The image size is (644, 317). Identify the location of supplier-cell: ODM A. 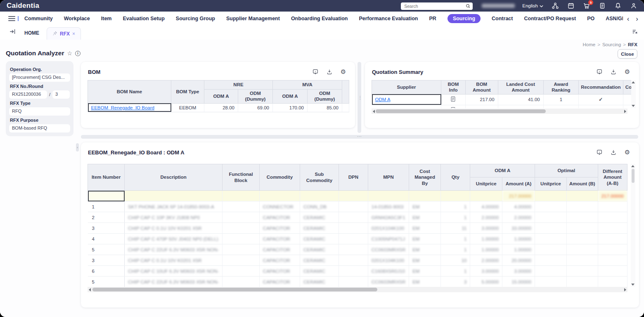
(407, 99).